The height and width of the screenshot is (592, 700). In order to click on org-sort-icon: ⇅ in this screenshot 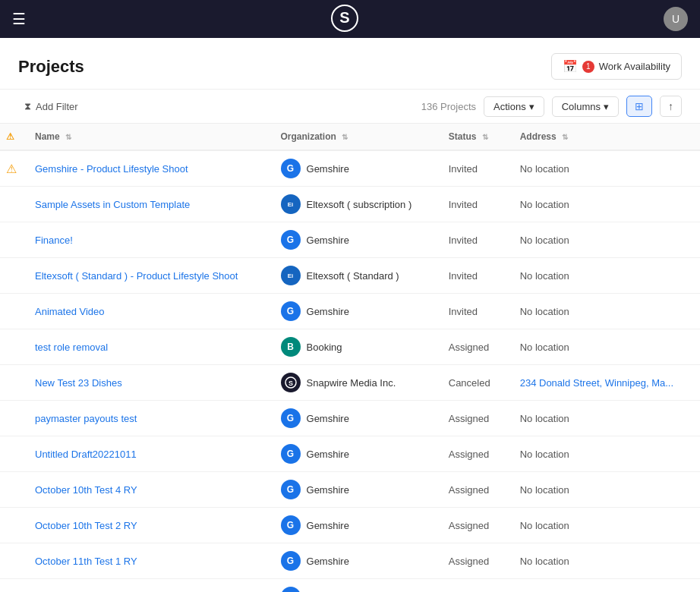, I will do `click(345, 137)`.